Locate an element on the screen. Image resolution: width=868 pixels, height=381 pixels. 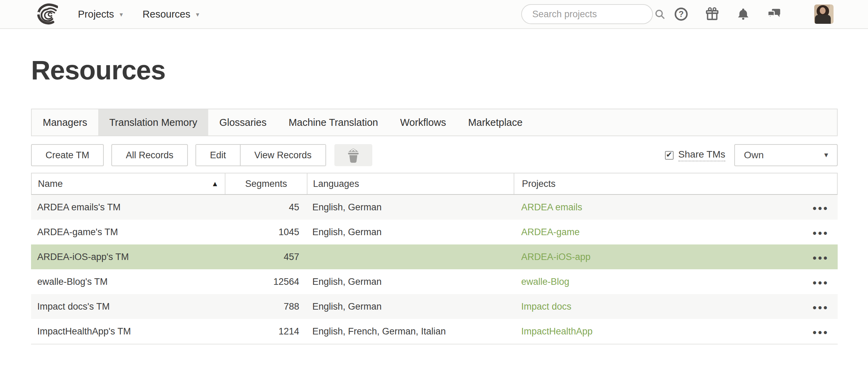
resource-tabs: Managers Translation Memory Glossaries M… is located at coordinates (434, 122).